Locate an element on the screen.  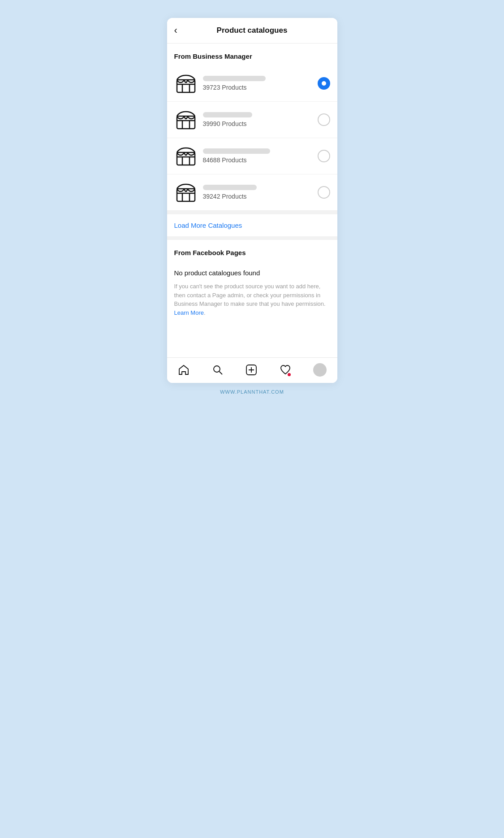
learn-more-link: Learn More is located at coordinates (189, 313).